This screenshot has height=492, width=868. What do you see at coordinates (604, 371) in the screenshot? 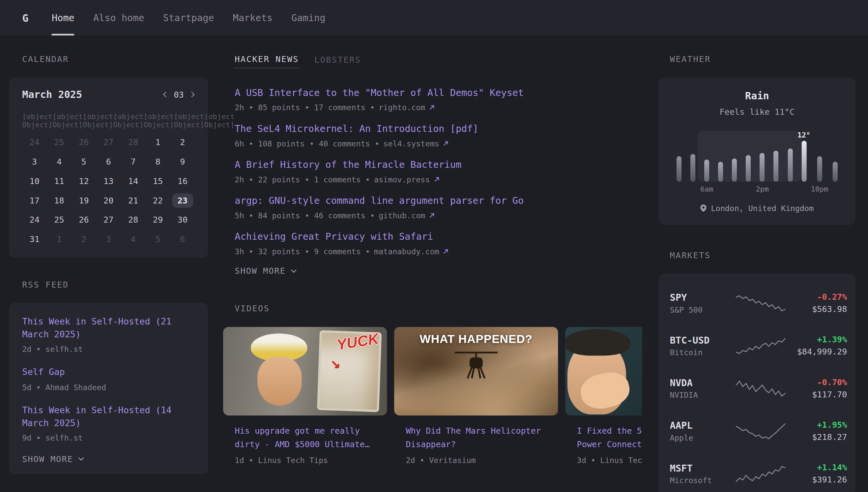
I see `thumbnail-figure` at bounding box center [604, 371].